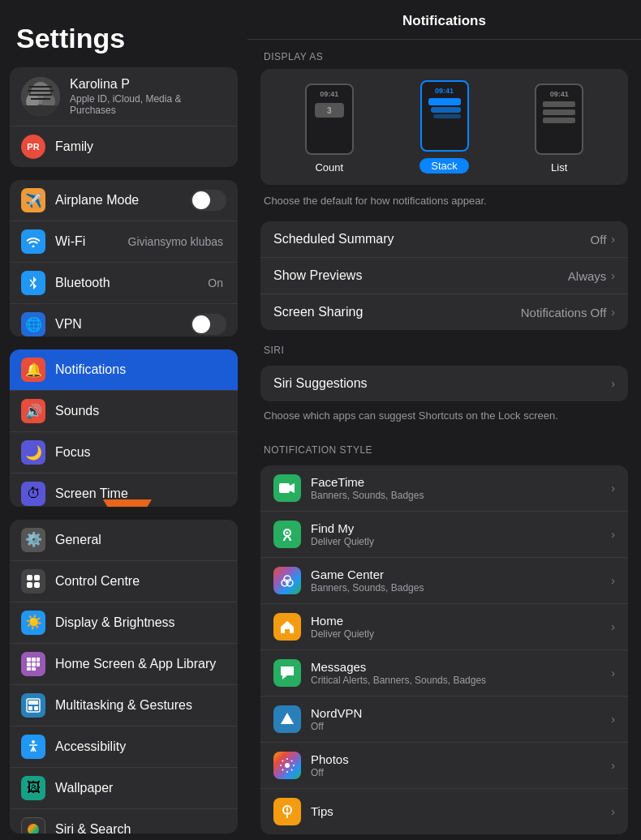 Image resolution: width=641 pixels, height=840 pixels. Describe the element at coordinates (209, 324) in the screenshot. I see `vpn-toggle` at that location.